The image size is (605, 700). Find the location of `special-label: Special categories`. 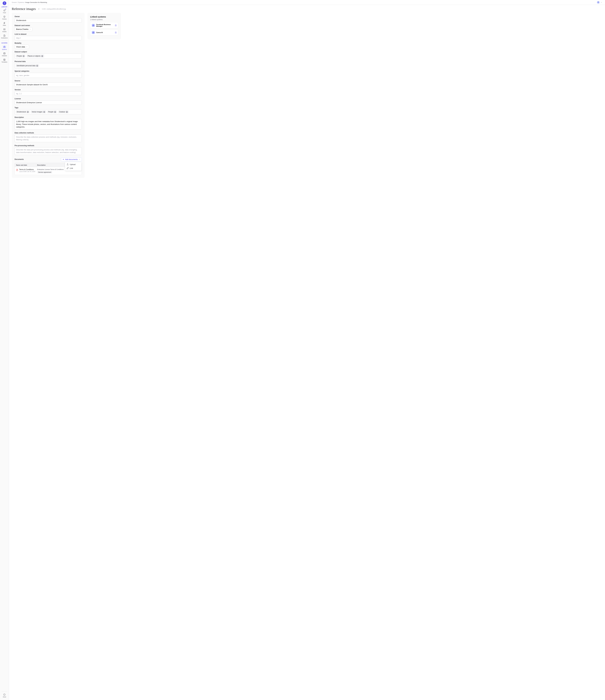

special-label: Special categories is located at coordinates (48, 71).